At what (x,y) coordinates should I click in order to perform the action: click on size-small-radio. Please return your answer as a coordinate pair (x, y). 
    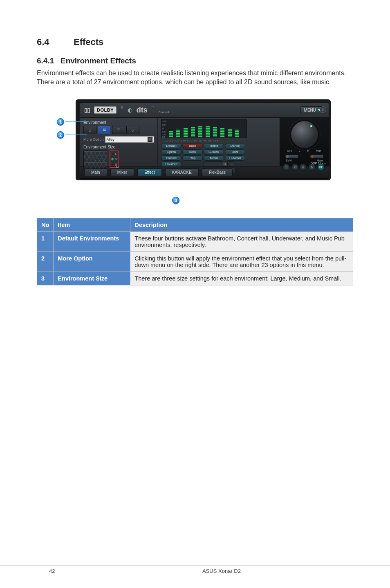
    Looking at the image, I should click on (112, 164).